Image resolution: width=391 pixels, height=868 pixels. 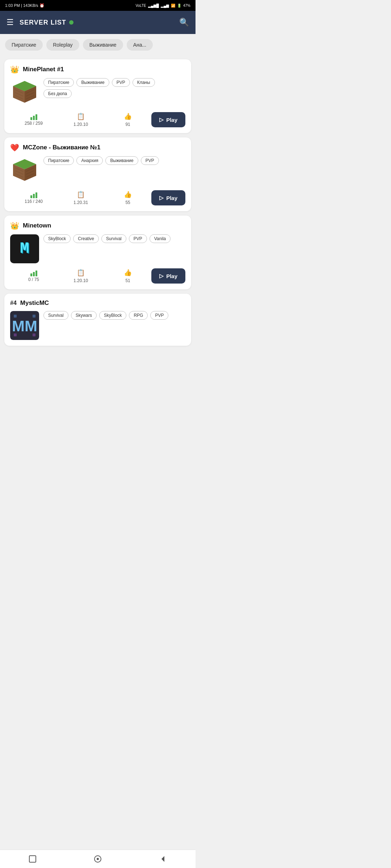 I want to click on play-button-minetown: ▷ Play, so click(x=168, y=276).